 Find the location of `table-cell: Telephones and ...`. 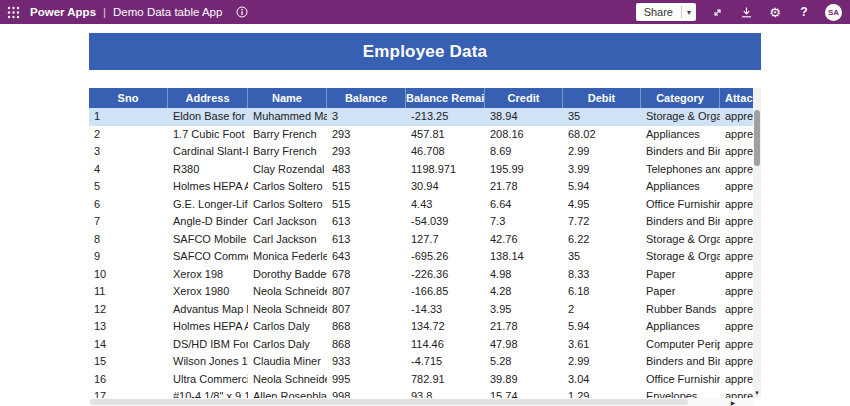

table-cell: Telephones and ... is located at coordinates (680, 170).